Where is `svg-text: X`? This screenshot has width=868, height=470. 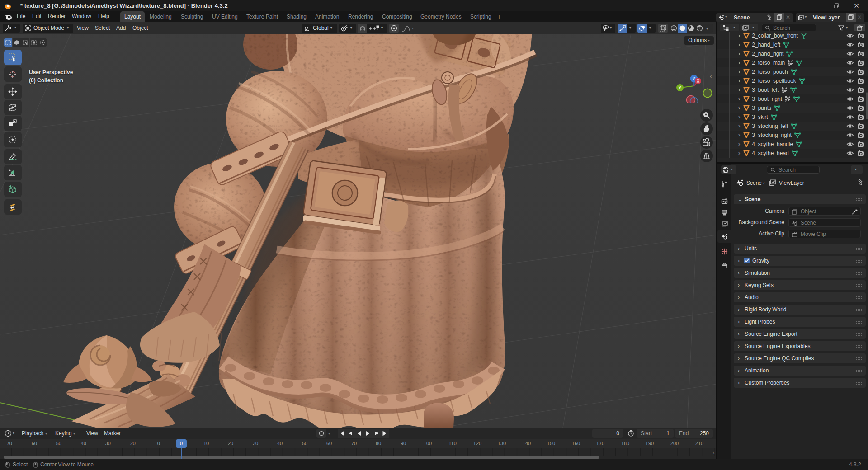 svg-text: X is located at coordinates (698, 81).